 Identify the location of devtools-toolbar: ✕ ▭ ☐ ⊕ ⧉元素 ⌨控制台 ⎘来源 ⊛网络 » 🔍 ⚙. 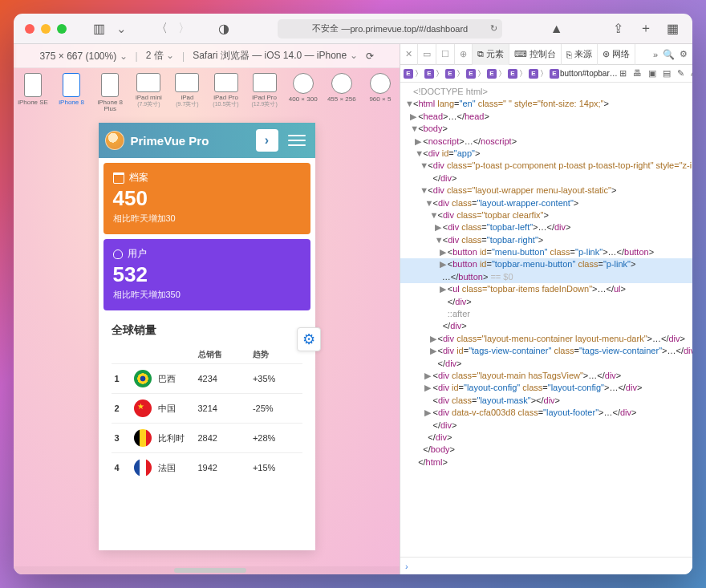
(546, 55).